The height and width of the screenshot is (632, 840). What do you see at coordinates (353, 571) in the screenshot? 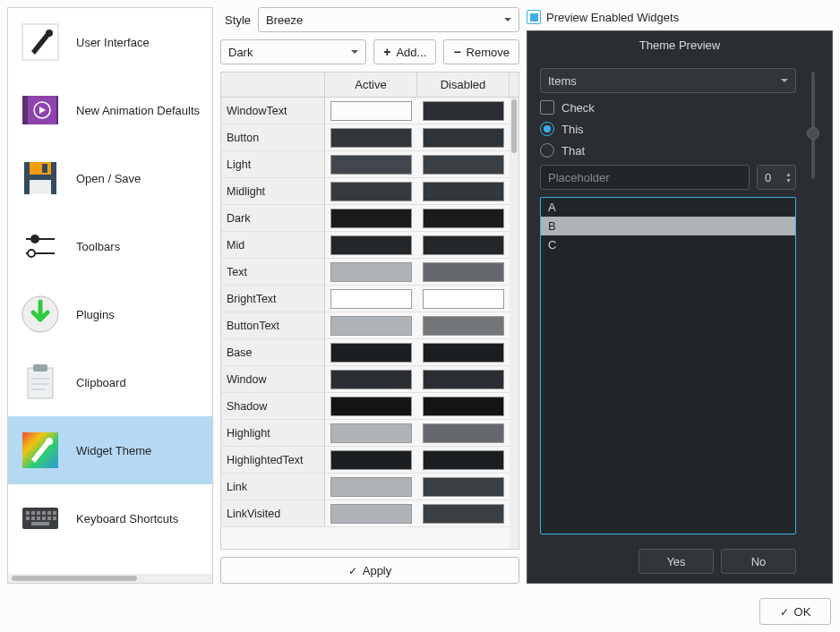
I see `check-icon` at bounding box center [353, 571].